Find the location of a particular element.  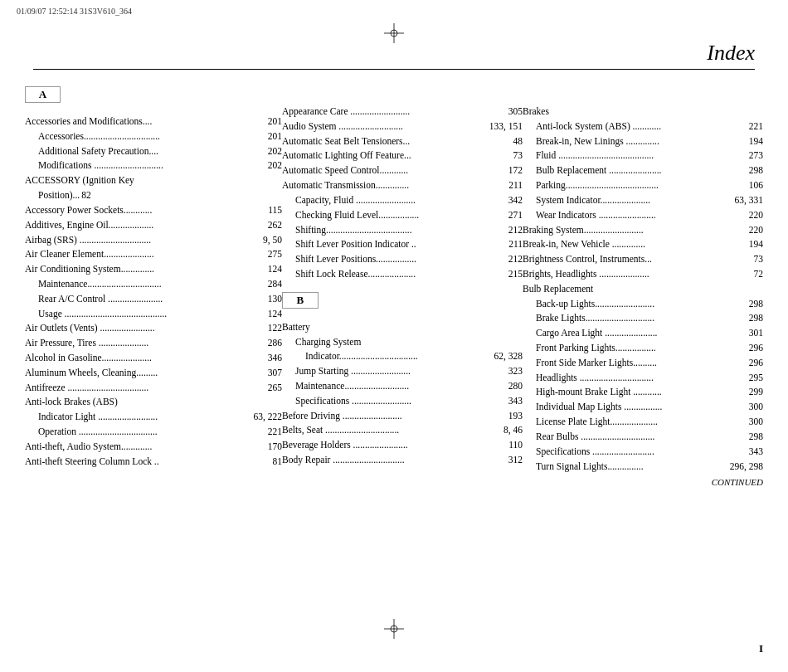

list-item: Accessories.............................… is located at coordinates (153, 137).